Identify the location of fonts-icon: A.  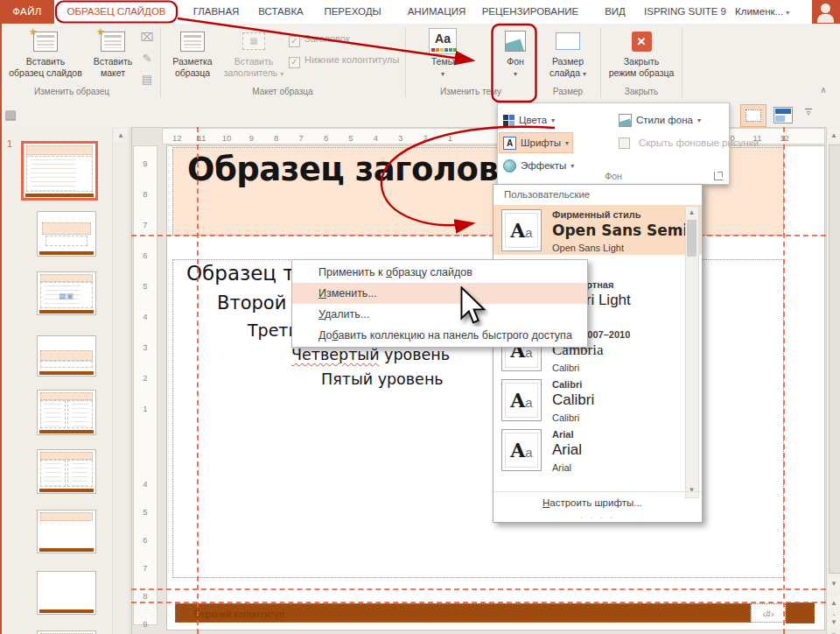
(509, 144).